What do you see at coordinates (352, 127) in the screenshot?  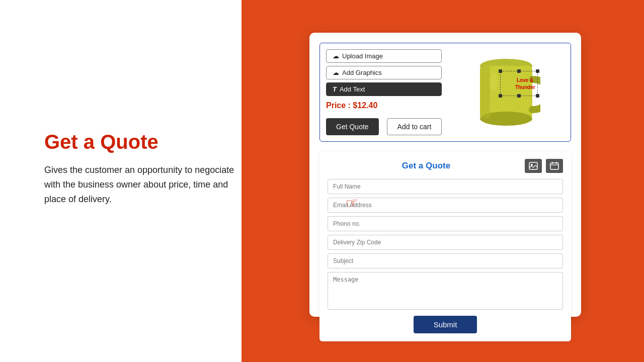 I see `get-quote-button: Get Quote` at bounding box center [352, 127].